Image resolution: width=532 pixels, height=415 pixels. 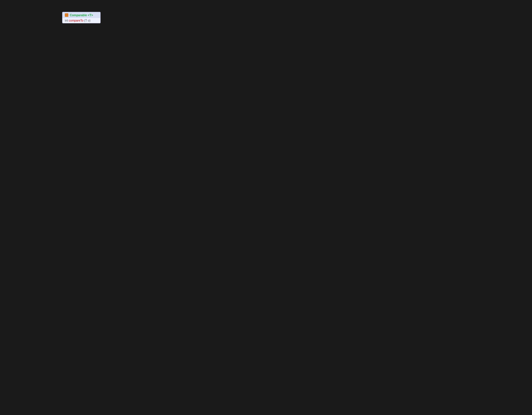 I want to click on interface-title: Comparable <T>, so click(x=81, y=15).